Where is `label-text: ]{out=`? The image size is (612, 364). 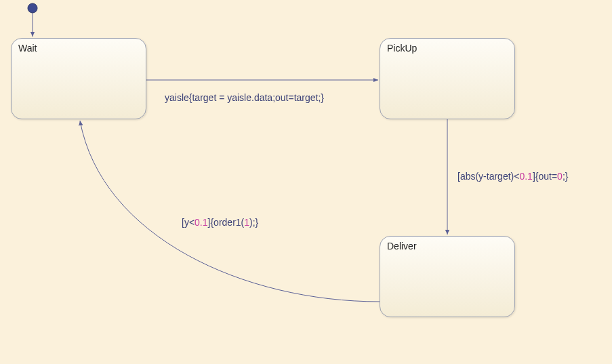 label-text: ]{out= is located at coordinates (545, 176).